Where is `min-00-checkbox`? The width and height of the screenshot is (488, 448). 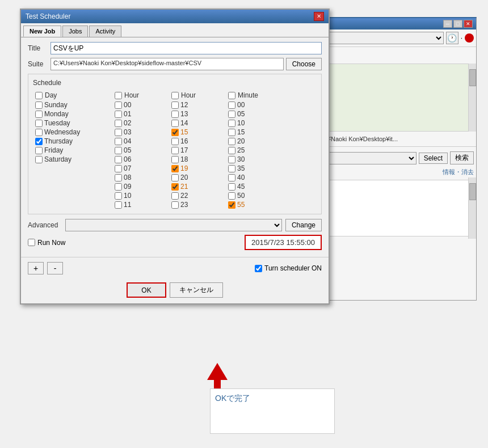
min-00-checkbox is located at coordinates (232, 105).